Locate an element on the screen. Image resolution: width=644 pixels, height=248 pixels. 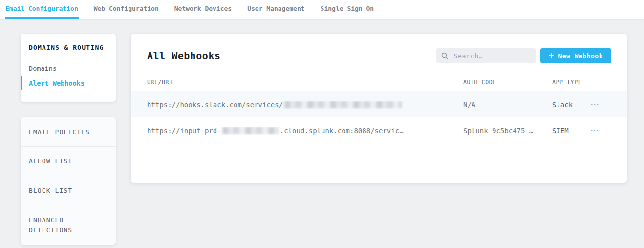
search-input is located at coordinates (492, 56).